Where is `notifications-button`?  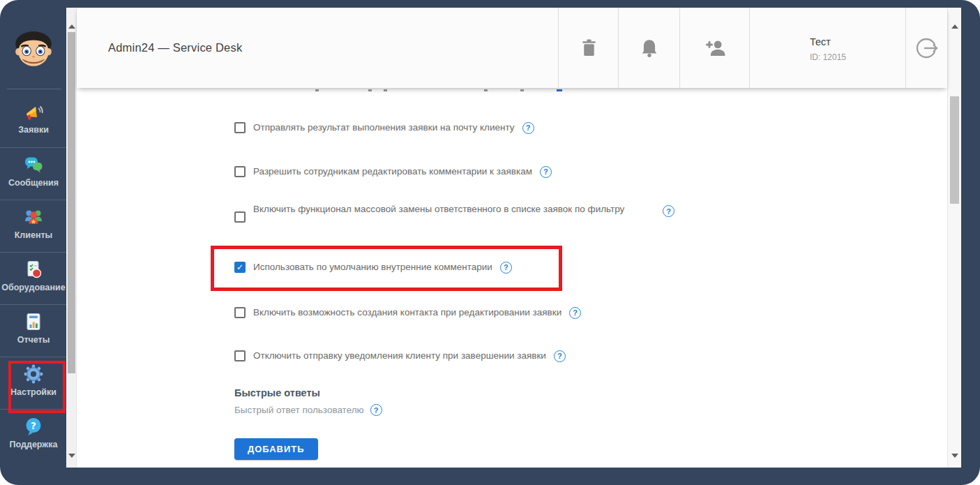 notifications-button is located at coordinates (649, 47).